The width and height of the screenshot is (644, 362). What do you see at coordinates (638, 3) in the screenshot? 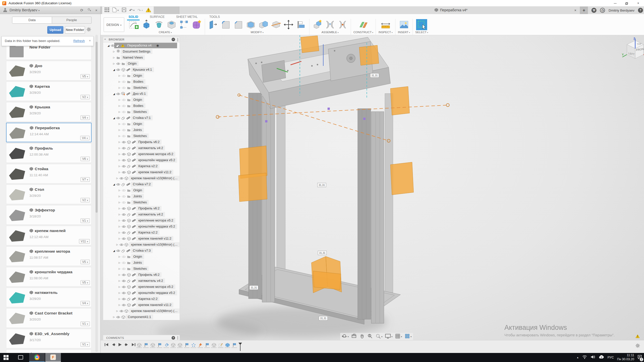
I see `close-button: ×` at bounding box center [638, 3].